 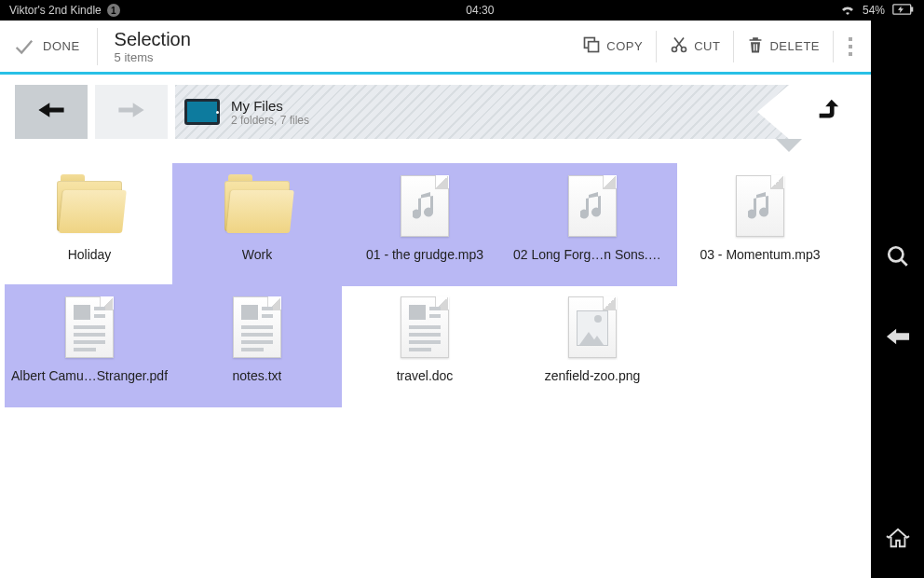 I want to click on done-label: DONE, so click(x=61, y=47).